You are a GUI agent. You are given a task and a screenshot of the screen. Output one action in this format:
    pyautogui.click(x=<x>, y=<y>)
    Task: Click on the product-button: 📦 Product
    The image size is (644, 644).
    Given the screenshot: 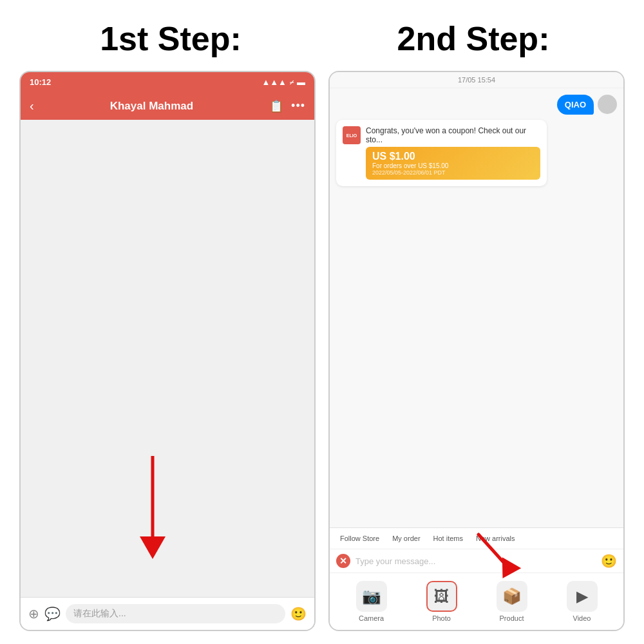 What is the action you would take?
    pyautogui.click(x=512, y=601)
    